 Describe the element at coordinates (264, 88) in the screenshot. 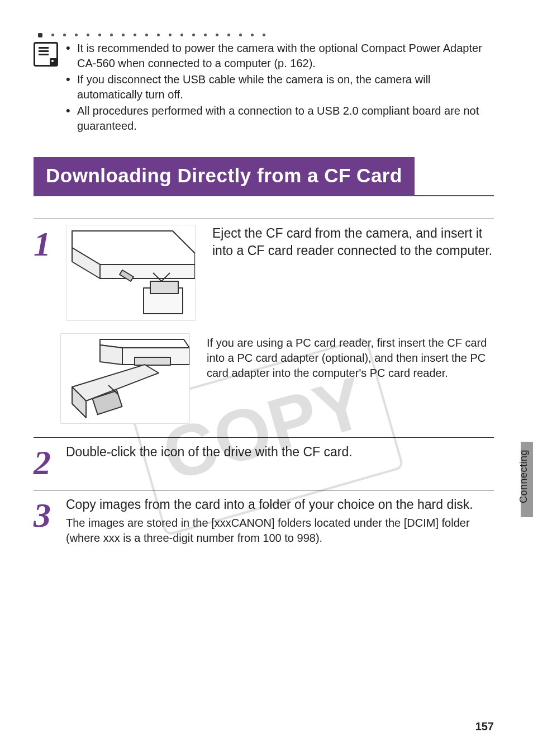

I see `note-block: It is recommended to power the camera wi…` at that location.